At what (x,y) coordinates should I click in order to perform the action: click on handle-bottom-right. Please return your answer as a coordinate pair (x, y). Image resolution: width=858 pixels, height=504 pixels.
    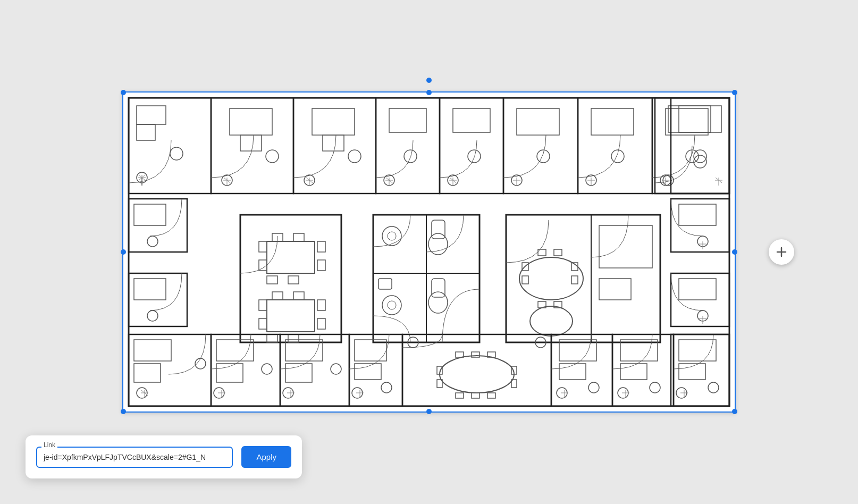
    Looking at the image, I should click on (735, 411).